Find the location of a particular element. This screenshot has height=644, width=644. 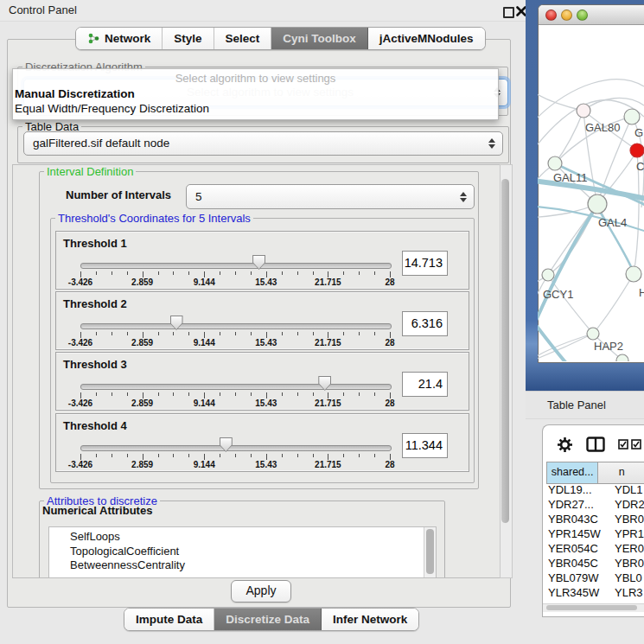

table-row: YBL079WYBL0 is located at coordinates (595, 577).